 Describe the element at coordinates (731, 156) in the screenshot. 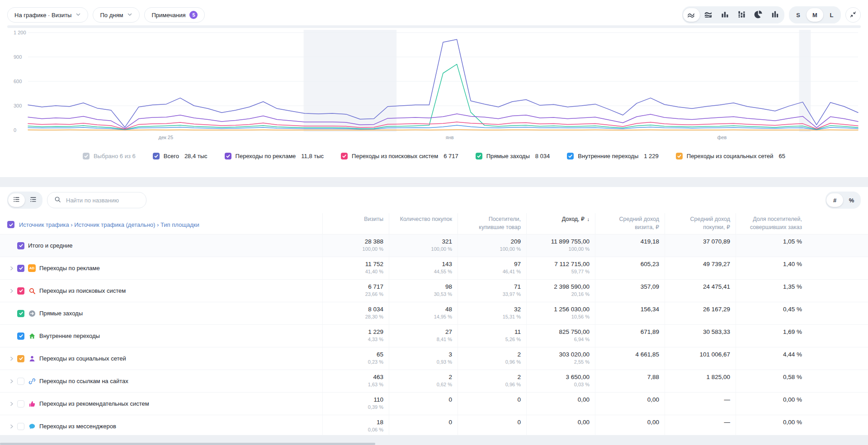

I see `legend-item: Переходы из социальных сетей65` at that location.